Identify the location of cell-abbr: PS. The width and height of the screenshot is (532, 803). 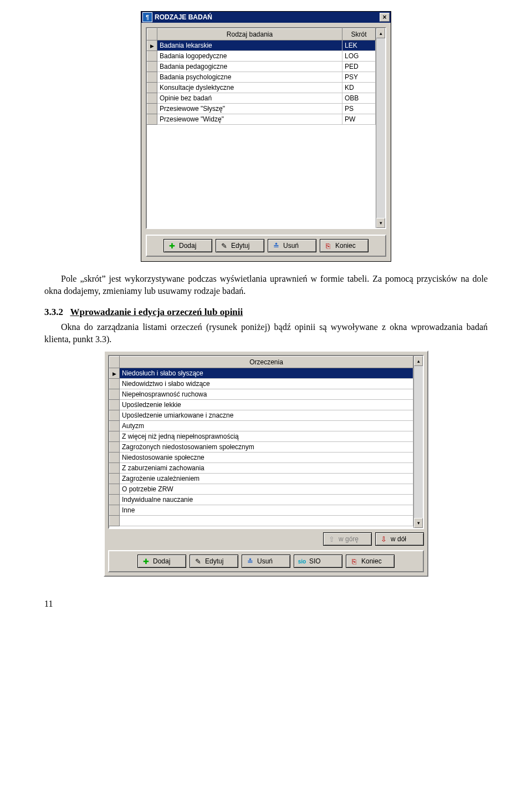
(359, 109).